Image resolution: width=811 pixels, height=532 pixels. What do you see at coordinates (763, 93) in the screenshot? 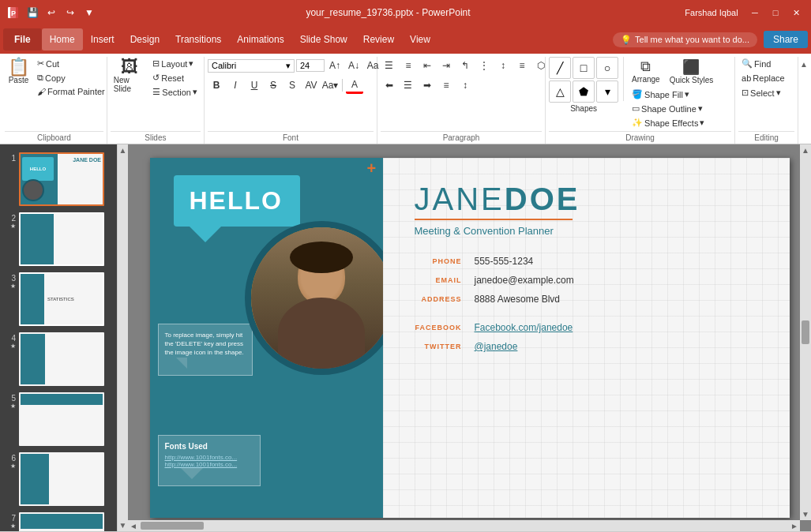
I see `select-button: ⊡ Select ▾` at bounding box center [763, 93].